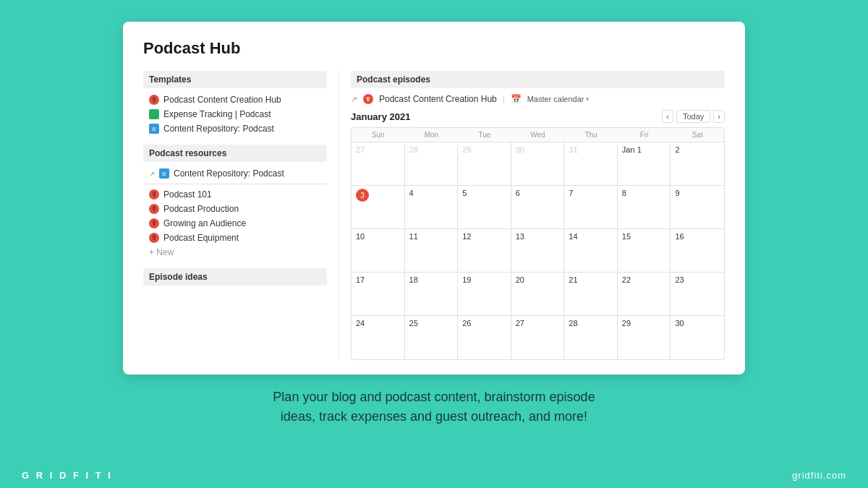  What do you see at coordinates (432, 207) in the screenshot?
I see `calendar-cell: 4` at bounding box center [432, 207].